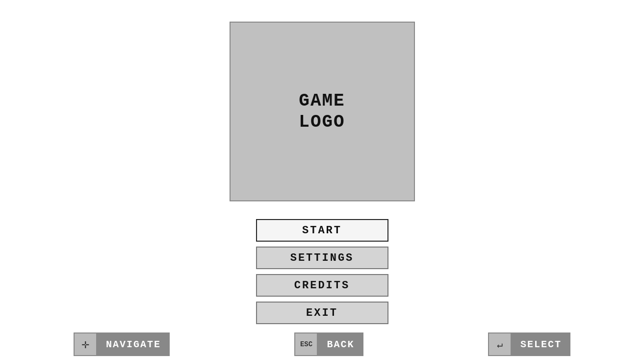  I want to click on exit-button: EXIT, so click(322, 313).